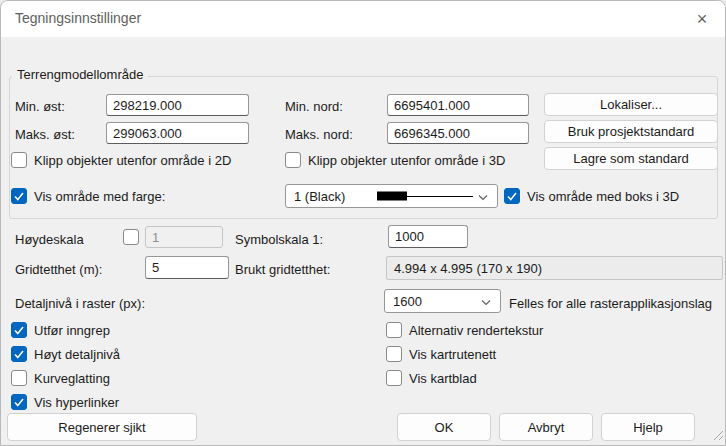 The width and height of the screenshot is (726, 446). Describe the element at coordinates (408, 302) in the screenshot. I see `raster-detail-value: 1600` at that location.